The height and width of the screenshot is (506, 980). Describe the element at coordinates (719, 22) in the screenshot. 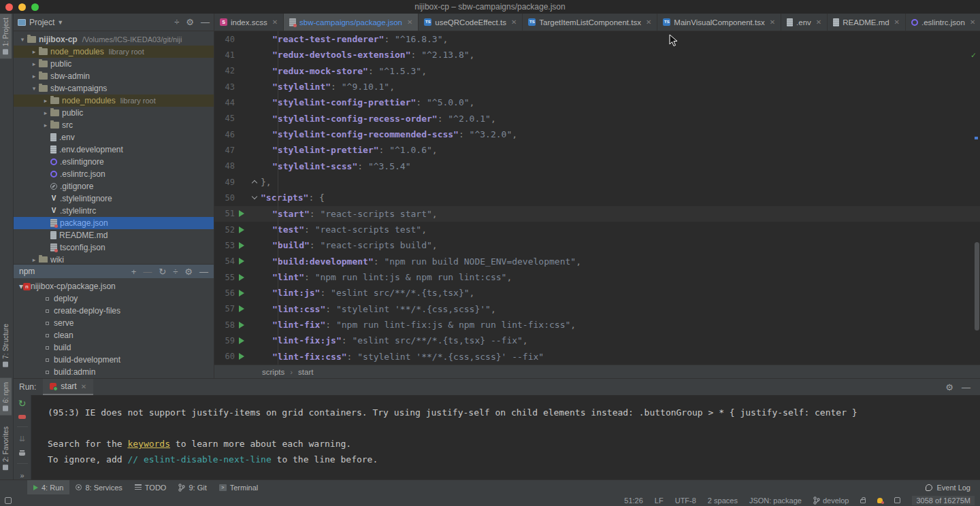

I see `tab-MainVisualComponent-tsx: TSMainVisualComponent.tsx✕` at that location.